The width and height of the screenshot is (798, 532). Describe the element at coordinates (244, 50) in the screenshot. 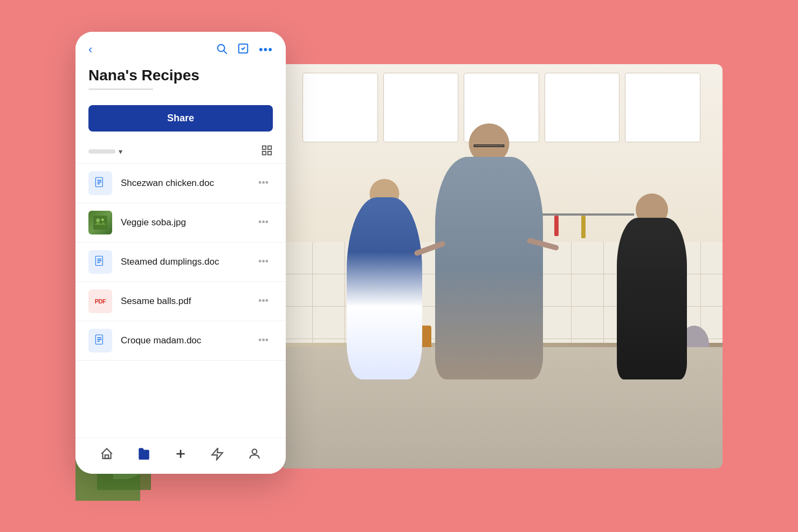

I see `header-icons: •••` at that location.